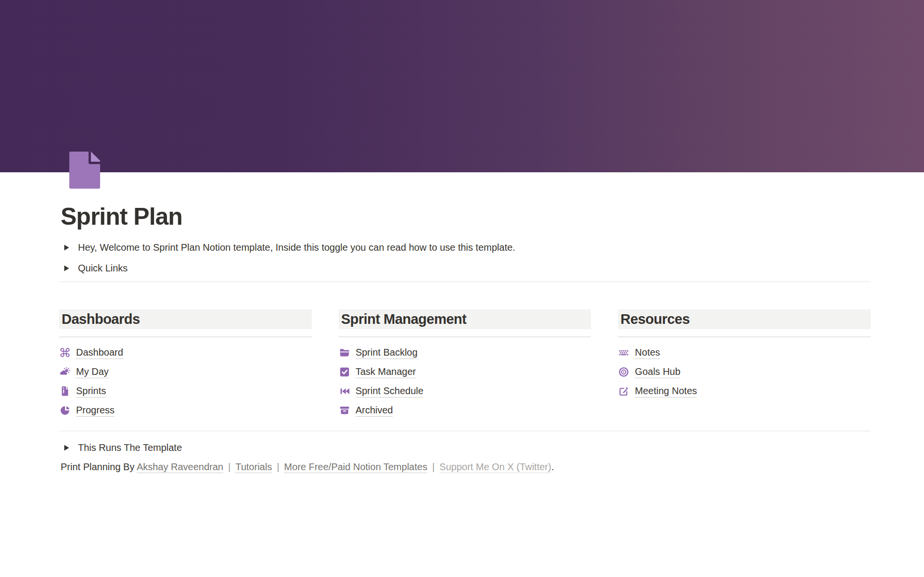 Image resolution: width=924 pixels, height=577 pixels. Describe the element at coordinates (356, 467) in the screenshot. I see `footer-link-templates: More Free/Paid Notion Templates` at that location.